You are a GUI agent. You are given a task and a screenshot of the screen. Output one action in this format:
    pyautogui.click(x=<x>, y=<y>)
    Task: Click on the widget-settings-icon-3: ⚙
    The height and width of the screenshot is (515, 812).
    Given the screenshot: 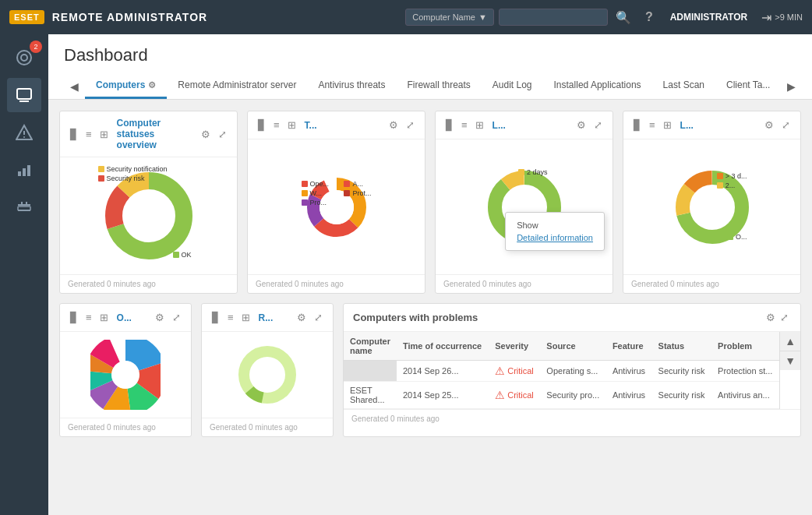 What is the action you would take?
    pyautogui.click(x=581, y=125)
    